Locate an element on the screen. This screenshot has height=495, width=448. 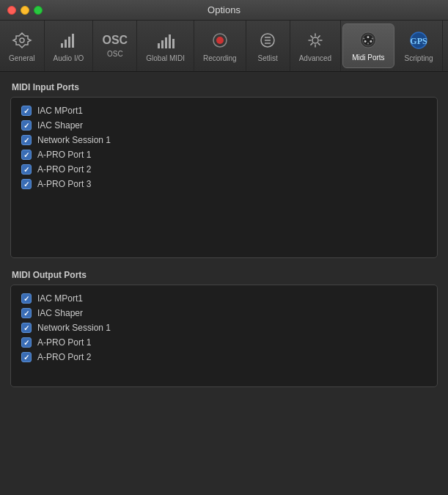
advanced-icon is located at coordinates (315, 40).